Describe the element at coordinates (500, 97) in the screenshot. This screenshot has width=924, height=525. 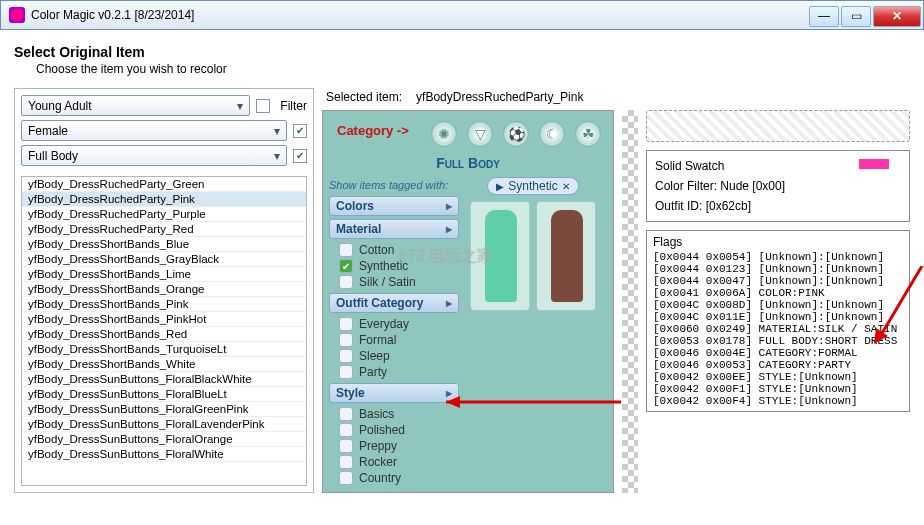
I see `selected-item-value: yfBodyDressRuchedParty_Pink` at that location.